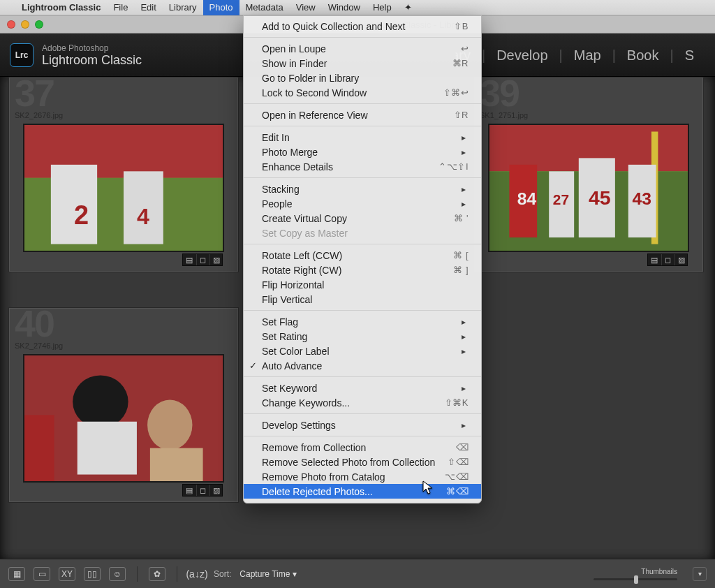  What do you see at coordinates (522, 56) in the screenshot?
I see `module-develop: Develop` at bounding box center [522, 56].